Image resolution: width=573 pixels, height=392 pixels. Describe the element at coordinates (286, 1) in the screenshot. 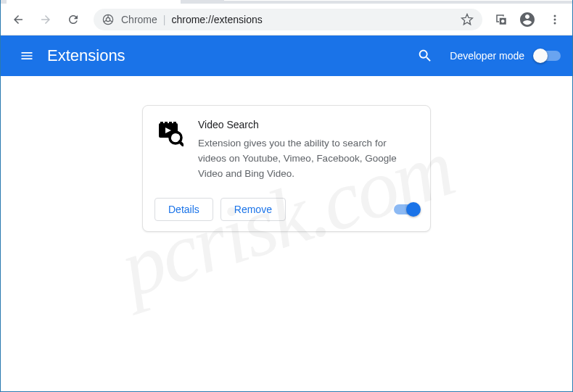

I see `tab-strip: Extensions` at that location.